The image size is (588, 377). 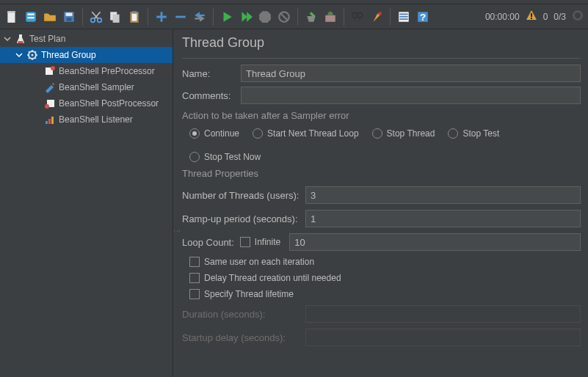 What do you see at coordinates (330, 17) in the screenshot?
I see `clear-all-icon` at bounding box center [330, 17].